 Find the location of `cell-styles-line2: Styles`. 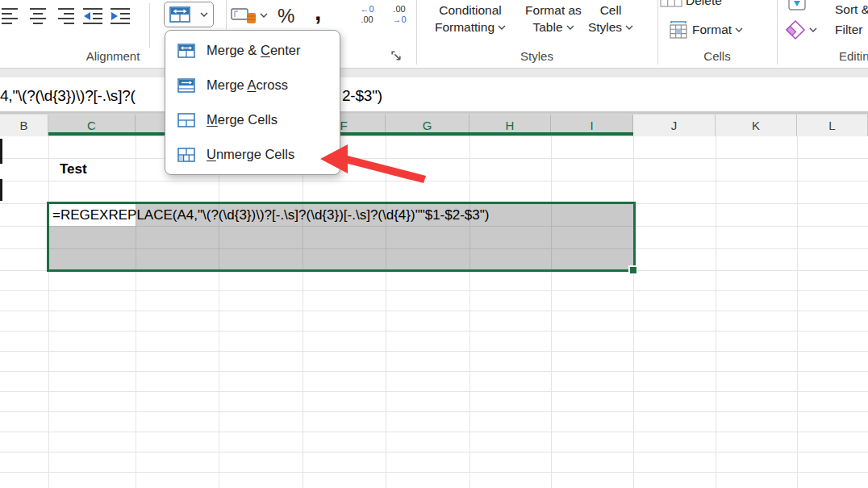

cell-styles-line2: Styles is located at coordinates (605, 27).